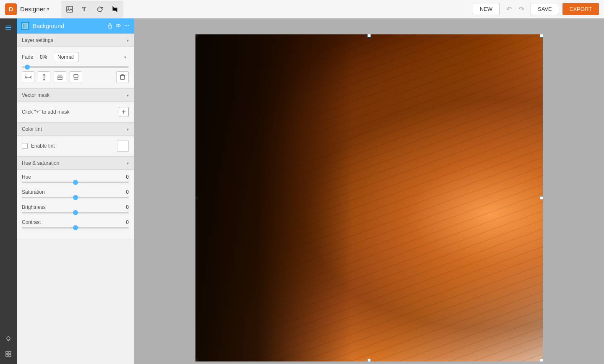 This screenshot has width=604, height=364. What do you see at coordinates (128, 192) in the screenshot?
I see `saturation-value: 0` at bounding box center [128, 192].